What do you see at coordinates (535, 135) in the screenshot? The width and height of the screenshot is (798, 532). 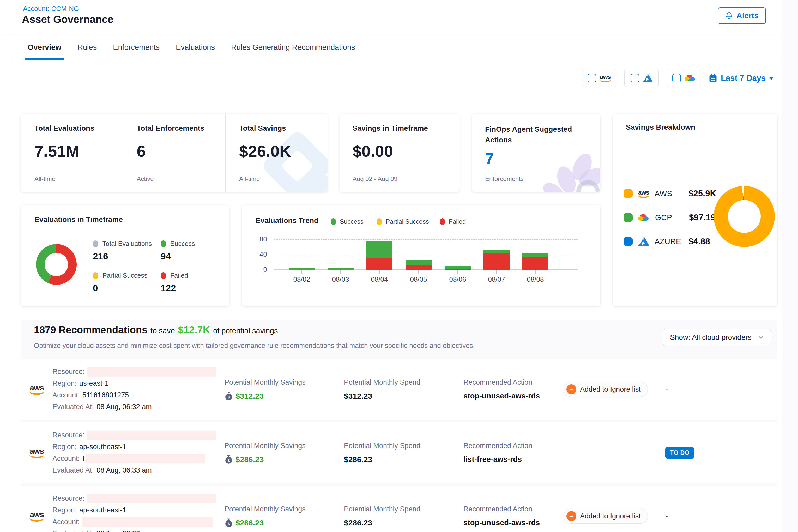 I see `card-title: FinOps Agent Suggested Actions` at bounding box center [535, 135].